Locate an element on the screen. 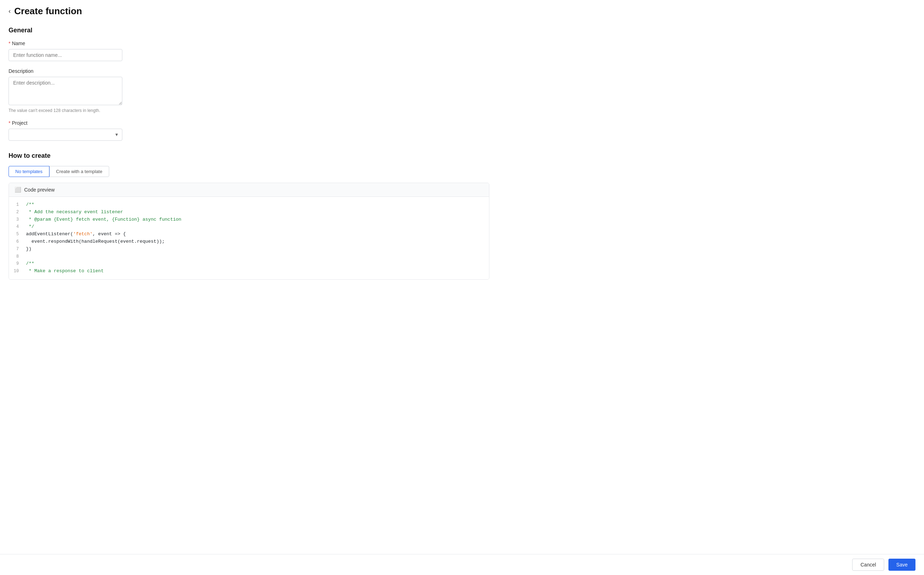 This screenshot has width=924, height=575. line-num: 4 is located at coordinates (18, 227).